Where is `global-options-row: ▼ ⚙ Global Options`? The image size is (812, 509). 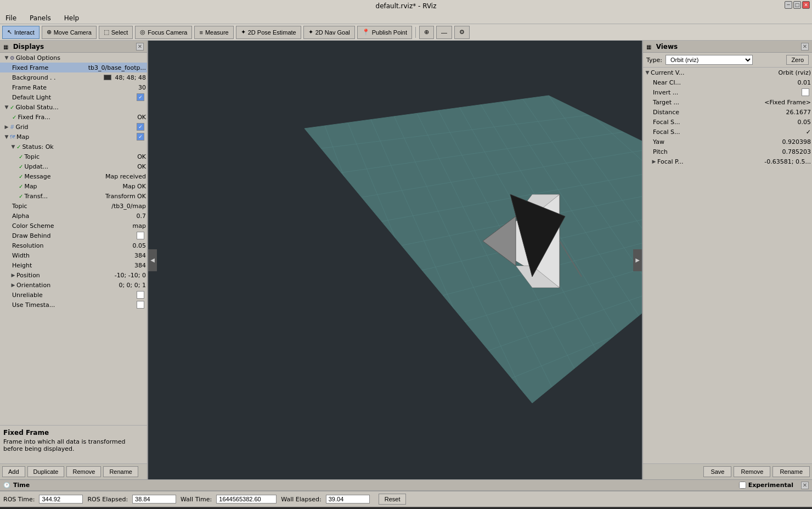
global-options-row: ▼ ⚙ Global Options is located at coordinates (74, 58).